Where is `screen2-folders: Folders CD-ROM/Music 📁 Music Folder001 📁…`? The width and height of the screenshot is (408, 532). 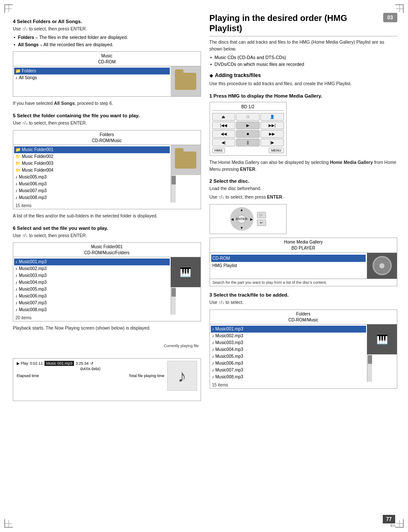
screen2-folders: Folders CD-ROM/Music 📁 Music Folder001 📁… is located at coordinates (107, 169).